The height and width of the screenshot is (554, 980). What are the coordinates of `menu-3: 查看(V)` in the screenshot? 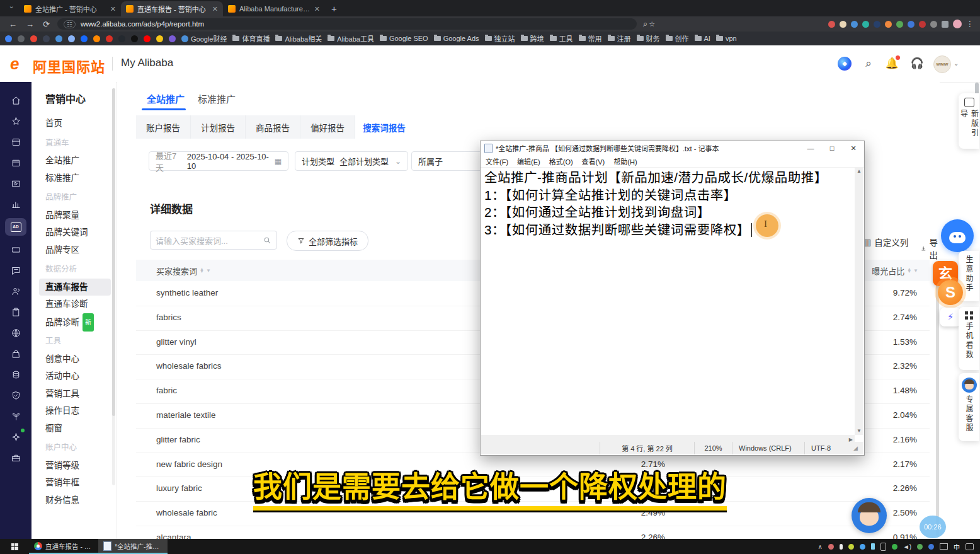 It's located at (593, 161).